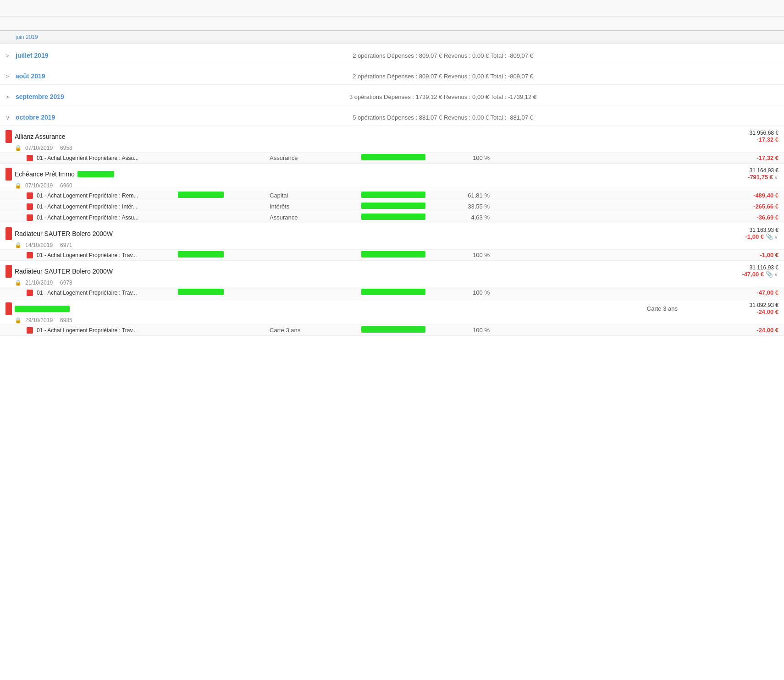  What do you see at coordinates (479, 195) in the screenshot?
I see `detail-ratio: 61,81 %` at bounding box center [479, 195].